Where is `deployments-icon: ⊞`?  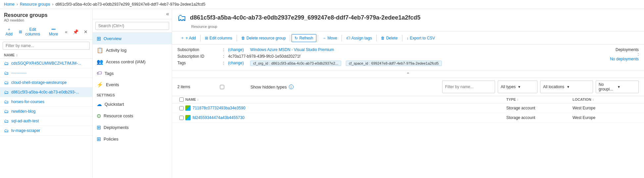 deployments-icon: ⊞ is located at coordinates (99, 127).